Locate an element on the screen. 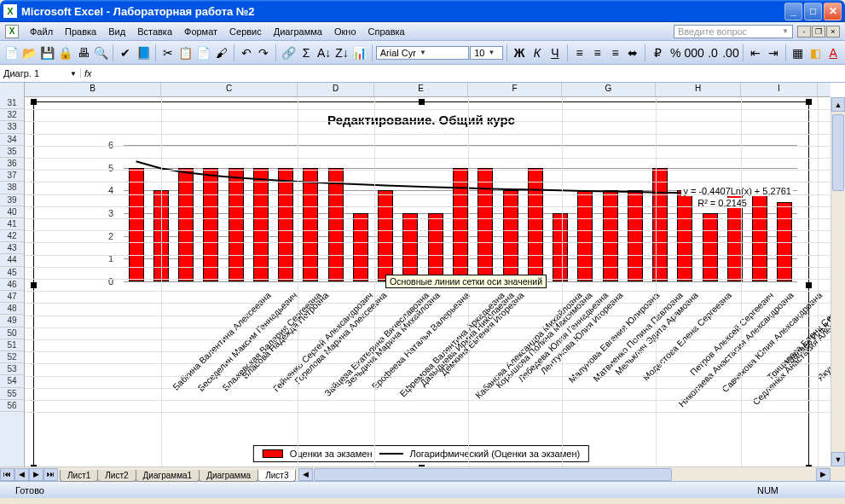 The image size is (845, 504). row-header: 36 is located at coordinates (12, 164).